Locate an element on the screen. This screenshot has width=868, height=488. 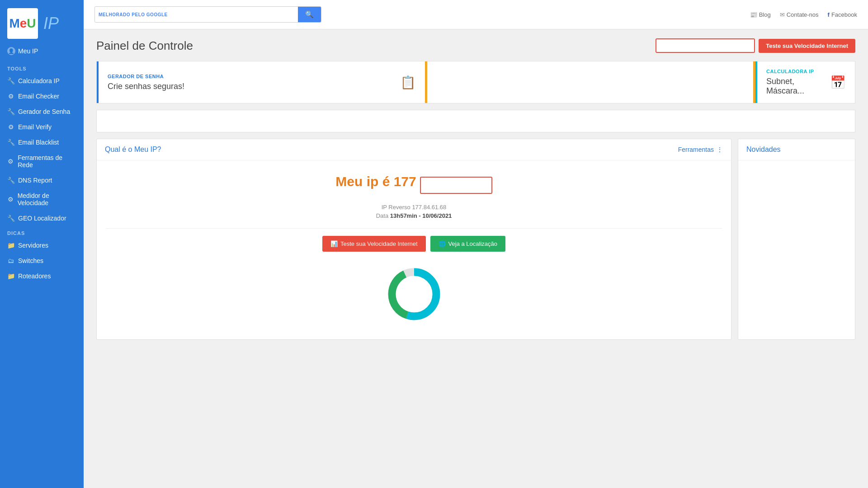
sidebar-item-ferramentas-de-rede: ⚙ Ferramentas de Rede is located at coordinates (42, 161).